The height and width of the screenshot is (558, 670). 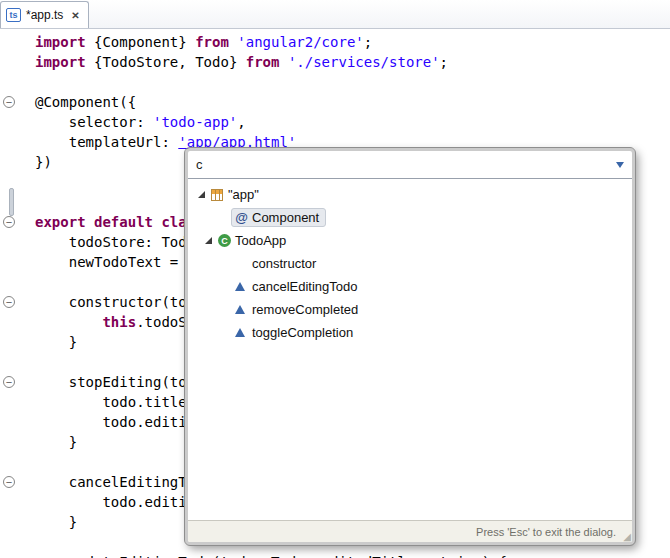 What do you see at coordinates (170, 62) in the screenshot?
I see `code-token: {TodoStore, Todo}` at bounding box center [170, 62].